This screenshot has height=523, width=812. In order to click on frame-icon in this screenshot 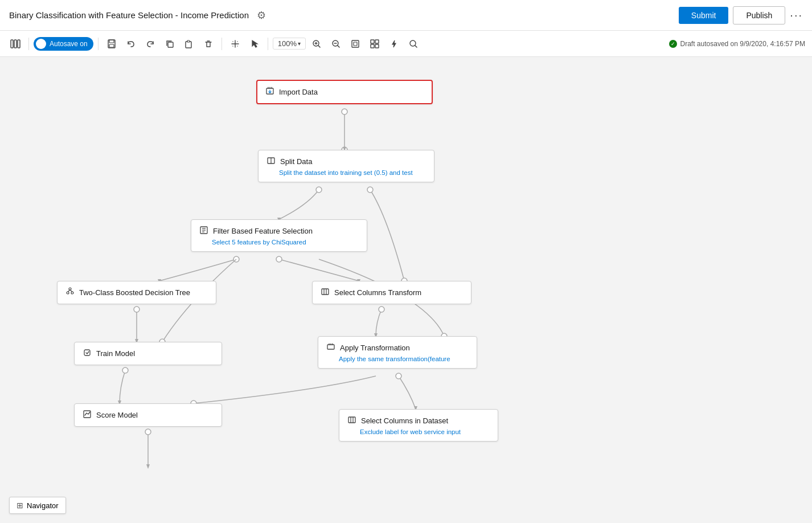, I will do `click(375, 44)`.